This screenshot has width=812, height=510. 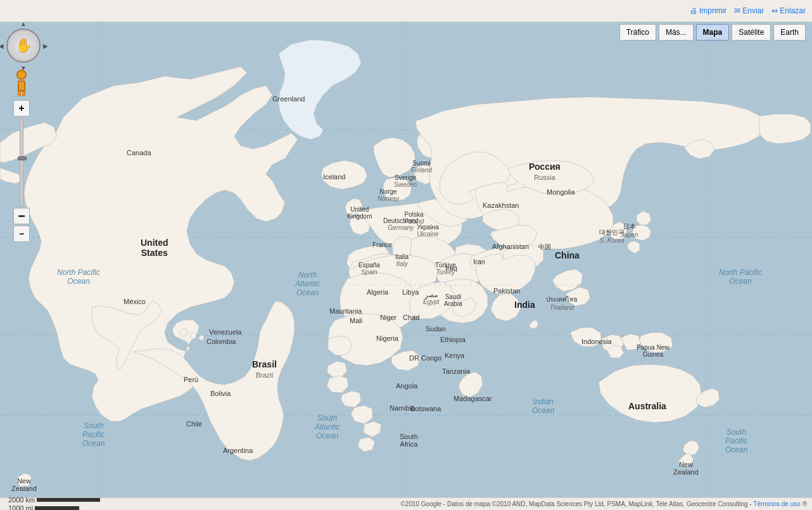 I want to click on pegman-head, so click(x=22, y=75).